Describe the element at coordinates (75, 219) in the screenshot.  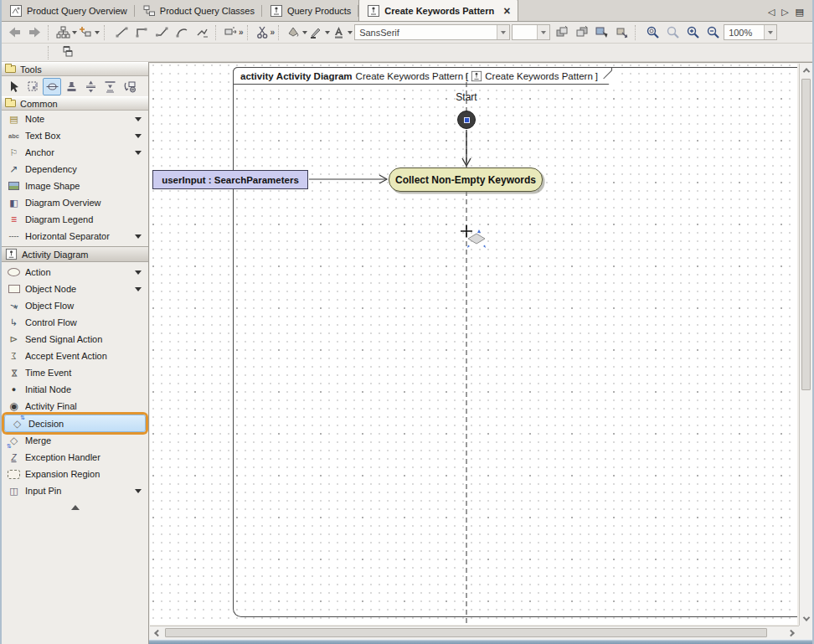
I see `palette-item-diagram-legend: Diagram Legend` at that location.